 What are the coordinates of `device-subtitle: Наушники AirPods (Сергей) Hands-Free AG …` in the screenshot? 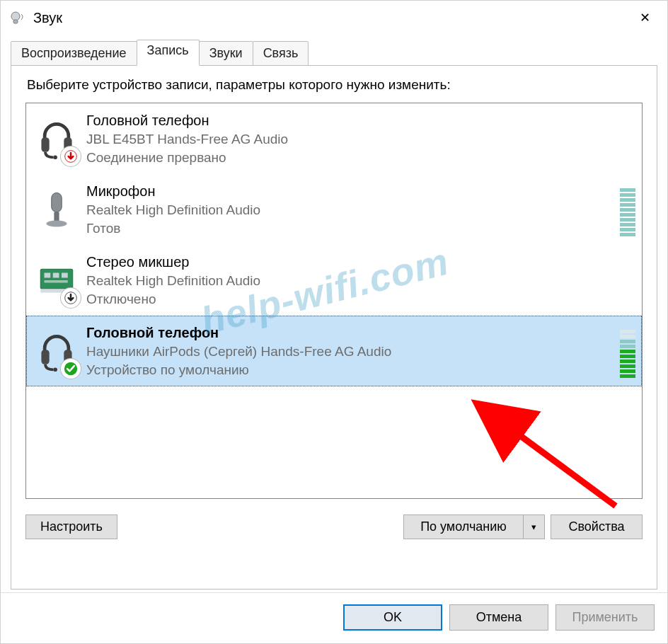 It's located at (350, 352).